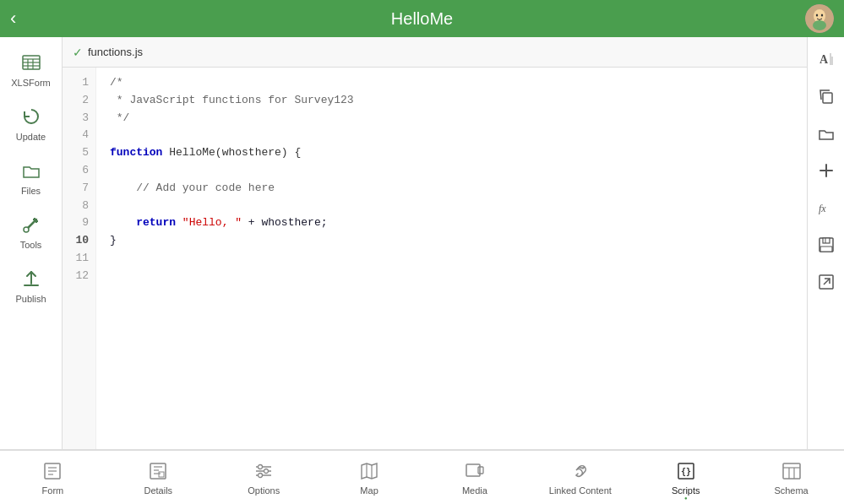  I want to click on sidebar-item-publish: Publish, so click(30, 285).